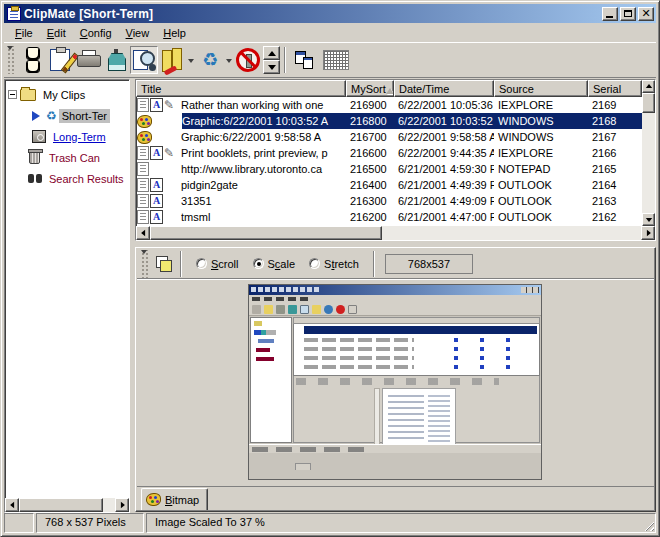 The image size is (660, 537). What do you see at coordinates (444, 88) in the screenshot?
I see `column-header-datetime: Date/Time` at bounding box center [444, 88].